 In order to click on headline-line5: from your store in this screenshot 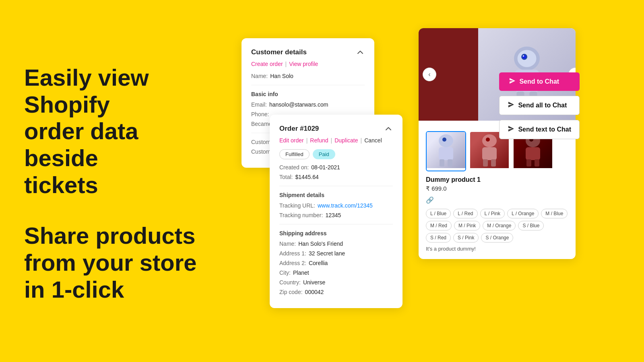, I will do `click(110, 262)`.